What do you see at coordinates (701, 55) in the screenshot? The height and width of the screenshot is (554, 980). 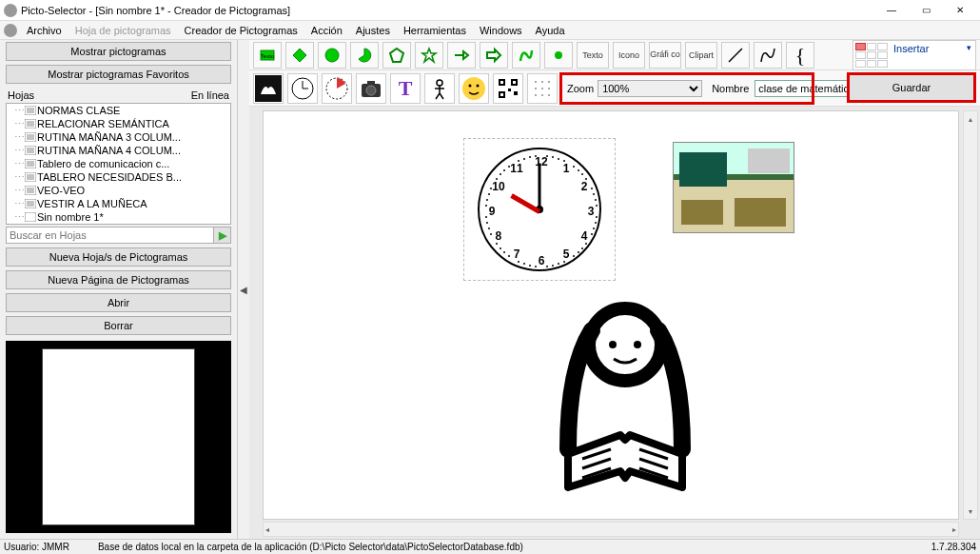 I see `clipart-tool: Clipart` at bounding box center [701, 55].